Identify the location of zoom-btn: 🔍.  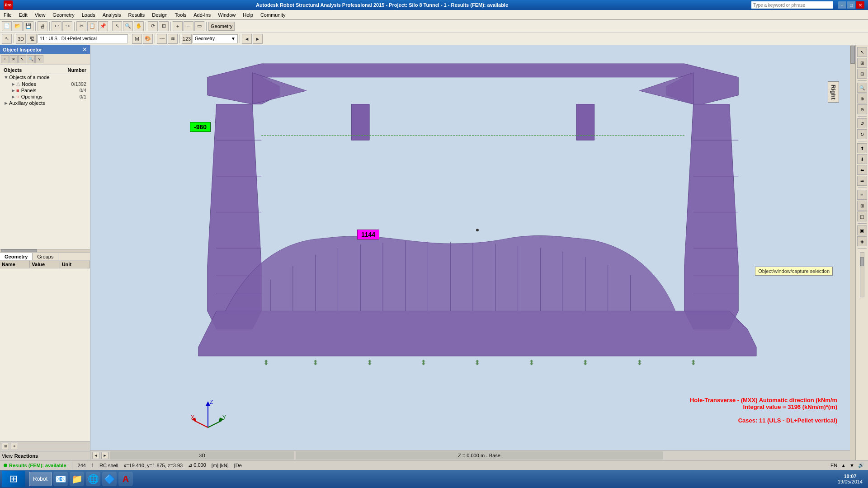
(128, 26).